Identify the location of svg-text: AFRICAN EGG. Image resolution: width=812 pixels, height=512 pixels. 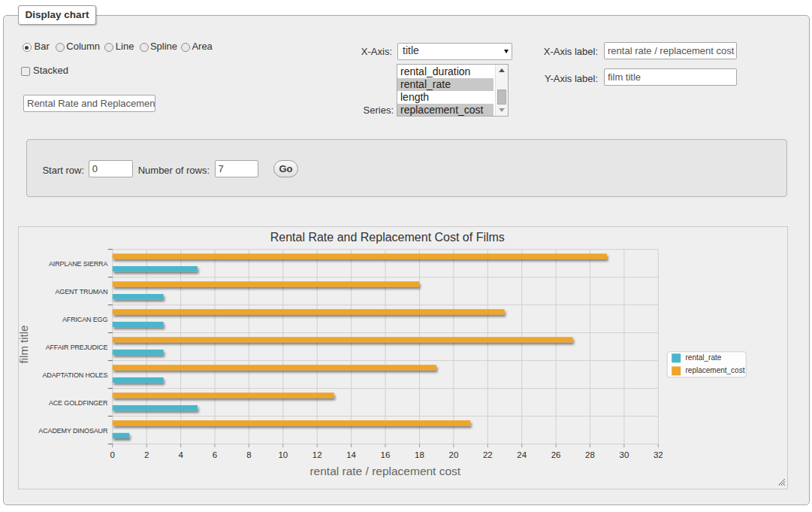
(86, 320).